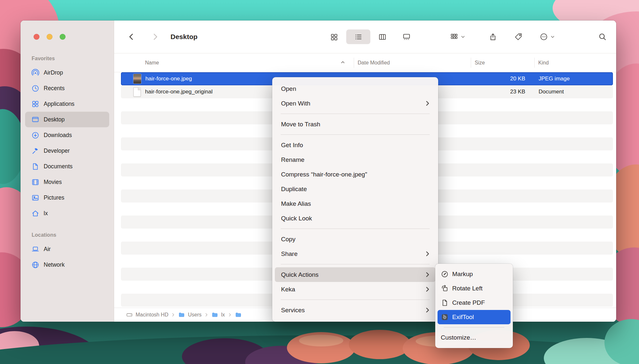 The height and width of the screenshot is (364, 639). What do you see at coordinates (474, 306) in the screenshot?
I see `quick-actions-submenu: MarkupRotate LeftCreate PDFExifToolCusto…` at bounding box center [474, 306].